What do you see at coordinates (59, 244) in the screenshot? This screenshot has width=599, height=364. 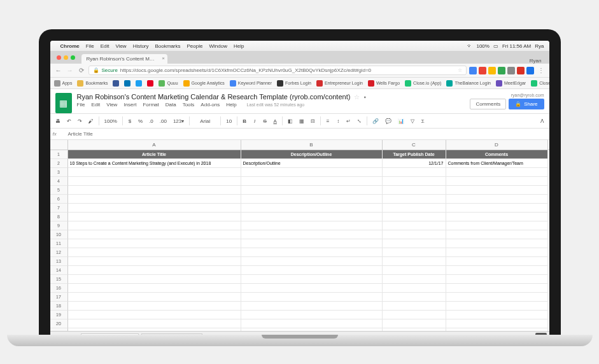 I see `row-header: 11` at bounding box center [59, 244].